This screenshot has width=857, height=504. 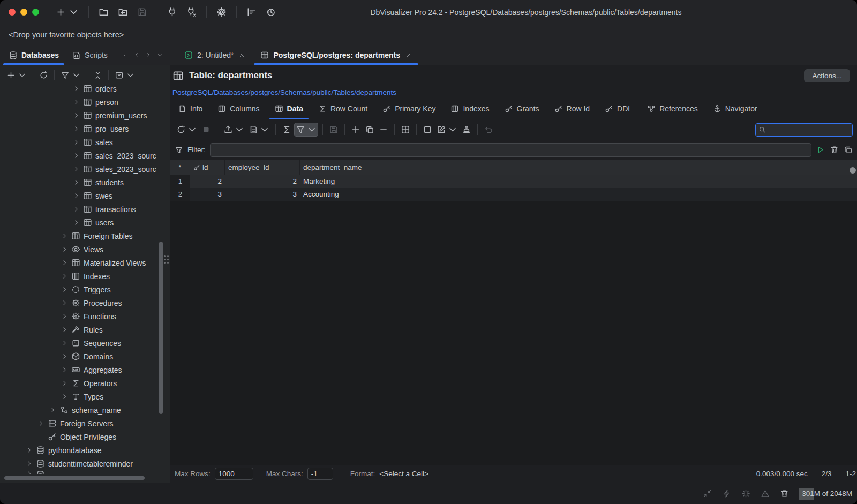 I want to click on tree-horizontal-scrollbar, so click(x=74, y=478).